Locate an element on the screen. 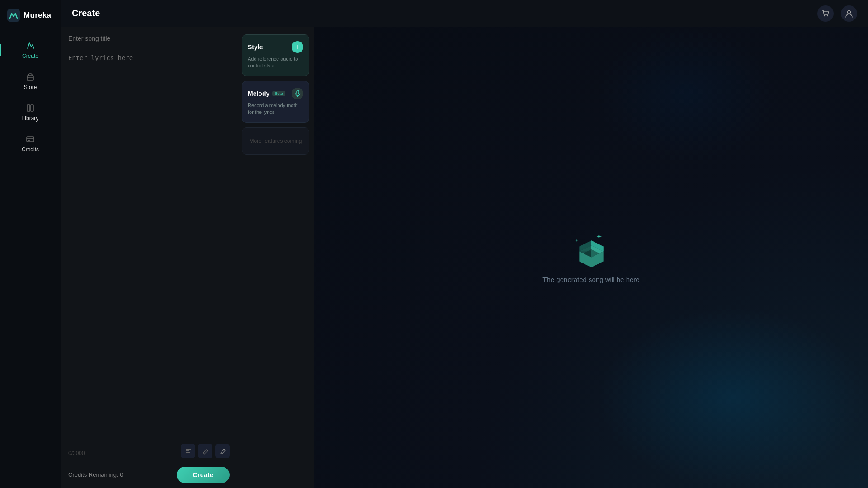 The image size is (868, 488). credits-icon is located at coordinates (30, 139).